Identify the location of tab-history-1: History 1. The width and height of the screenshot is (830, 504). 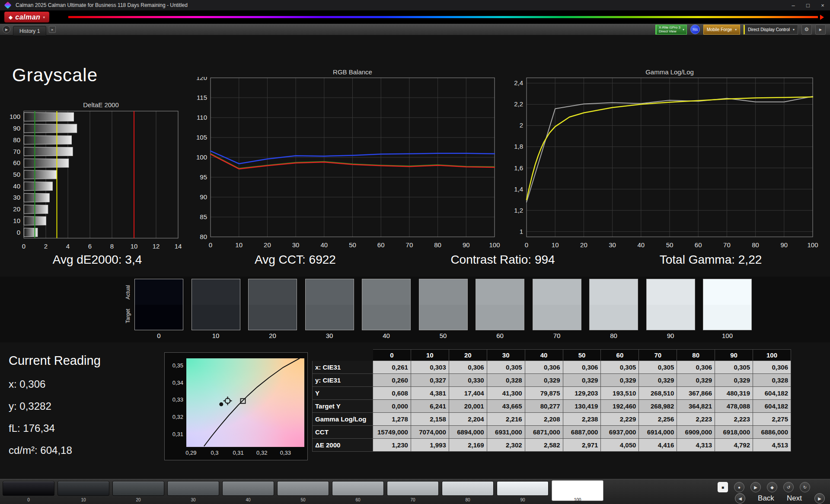
(29, 31).